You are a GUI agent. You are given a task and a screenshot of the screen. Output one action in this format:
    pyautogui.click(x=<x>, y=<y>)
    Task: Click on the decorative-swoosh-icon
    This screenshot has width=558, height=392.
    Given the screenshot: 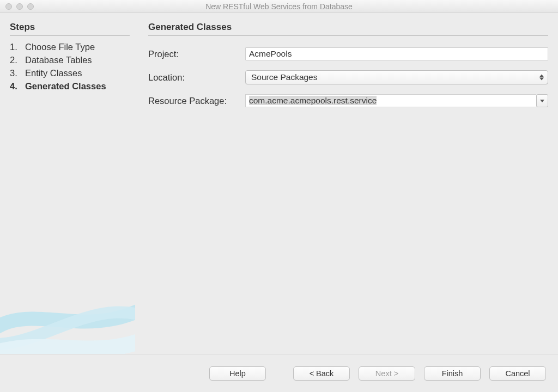 What is the action you would take?
    pyautogui.click(x=68, y=305)
    